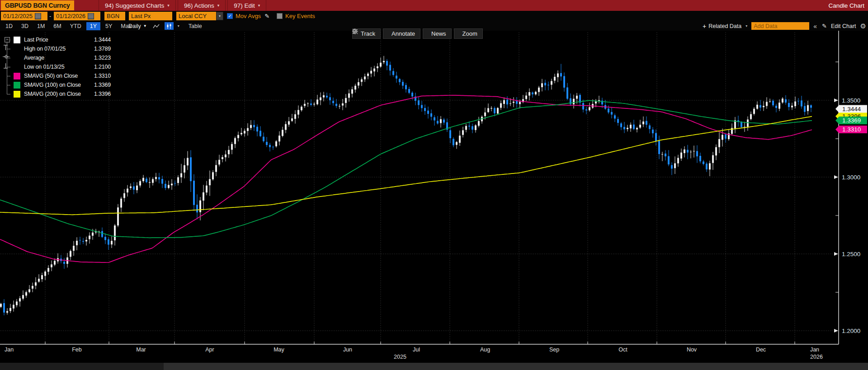  What do you see at coordinates (248, 16) in the screenshot?
I see `mov-avgs-toggle: ✓ Mov Avgs ✎` at bounding box center [248, 16].